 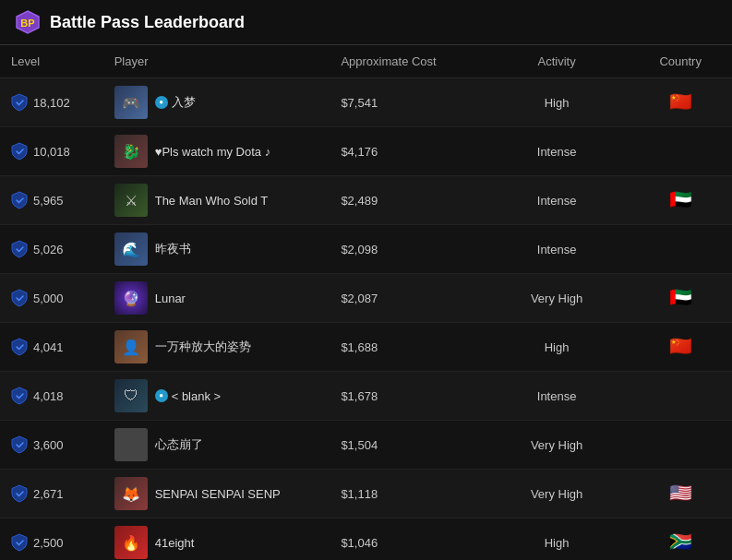 What do you see at coordinates (48, 445) in the screenshot?
I see `level-number: 3,600` at bounding box center [48, 445].